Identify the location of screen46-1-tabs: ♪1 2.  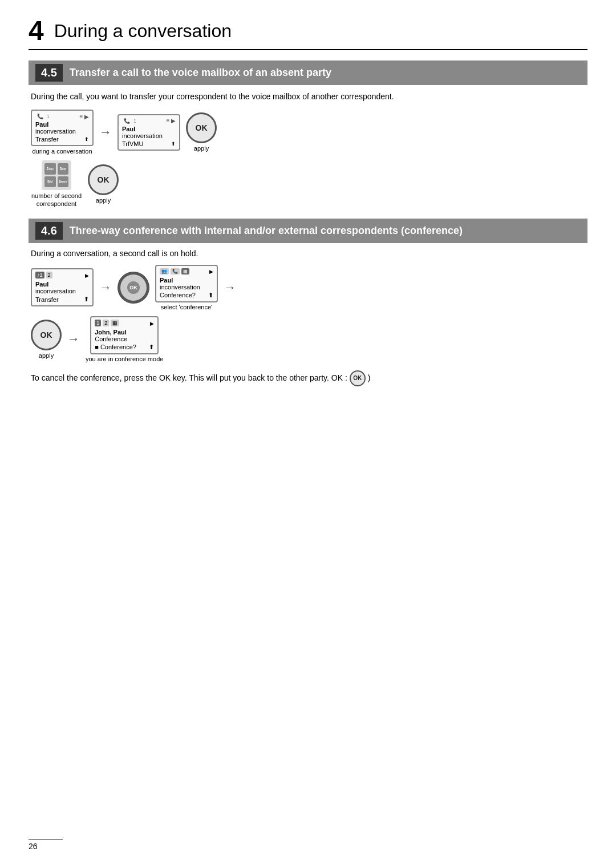
(44, 275).